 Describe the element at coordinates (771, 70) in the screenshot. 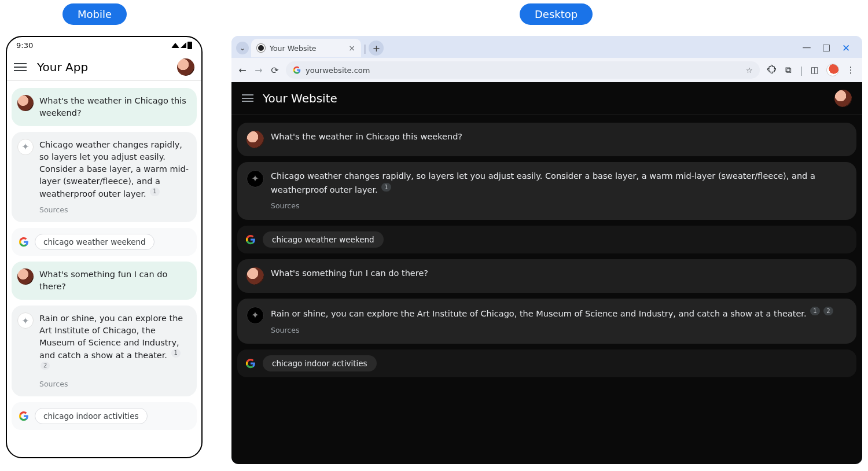

I see `extensions-icon` at that location.